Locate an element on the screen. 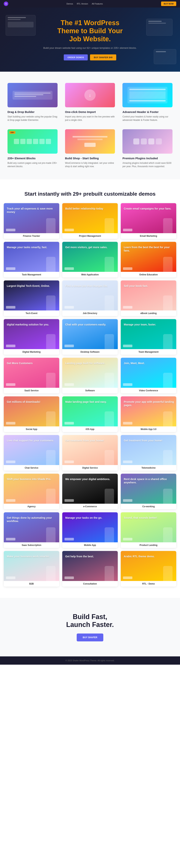  nav-link-demos: Demos is located at coordinates (70, 4).